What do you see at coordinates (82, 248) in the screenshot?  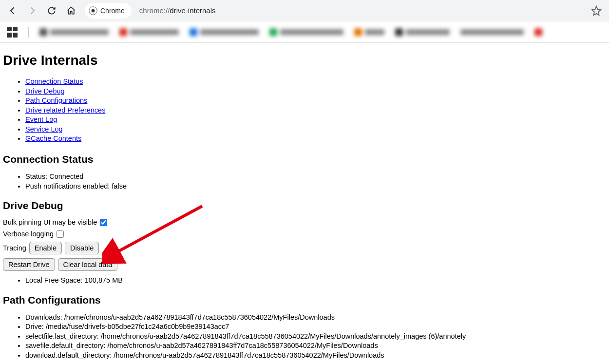 I see `disable-button: Disable` at bounding box center [82, 248].